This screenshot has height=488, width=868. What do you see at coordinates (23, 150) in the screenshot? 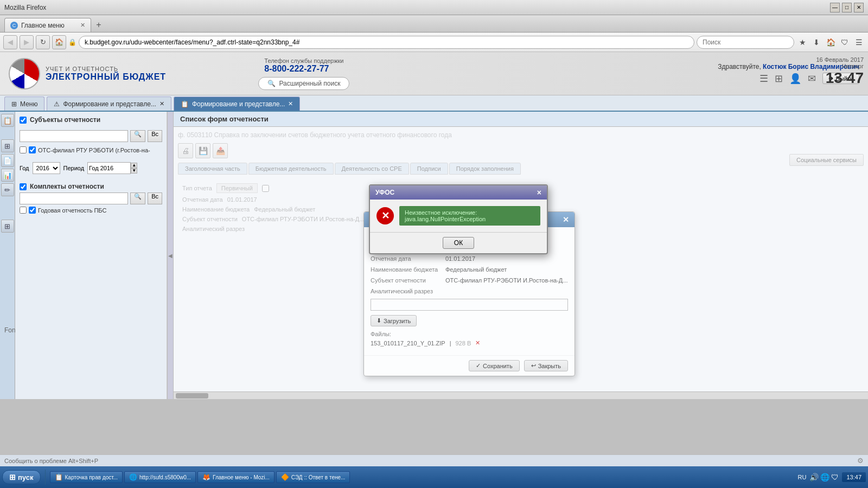
I see `entity-parent-checkbox` at bounding box center [23, 150].